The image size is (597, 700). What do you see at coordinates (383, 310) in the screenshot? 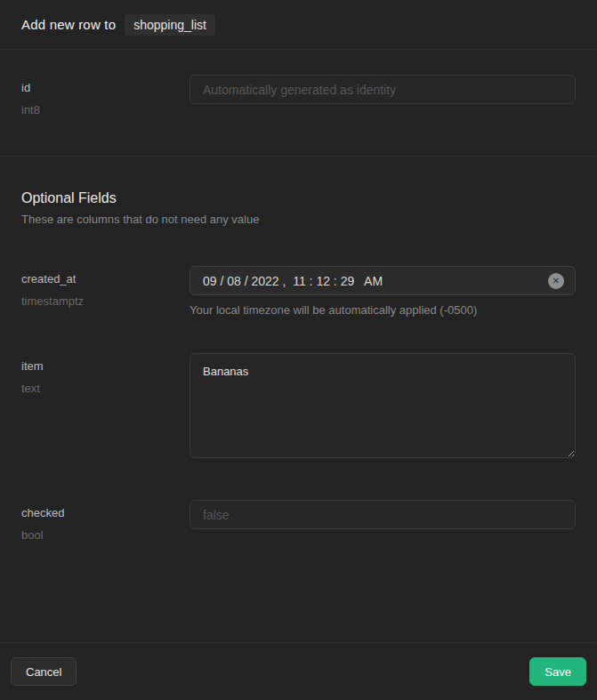
I see `timezone-helper-text: Your local timezone will be automaticall…` at bounding box center [383, 310].